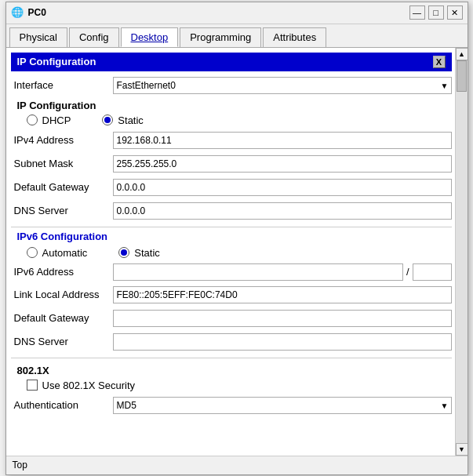  Describe the element at coordinates (282, 405) in the screenshot. I see `authentication-select: MD5` at that location.